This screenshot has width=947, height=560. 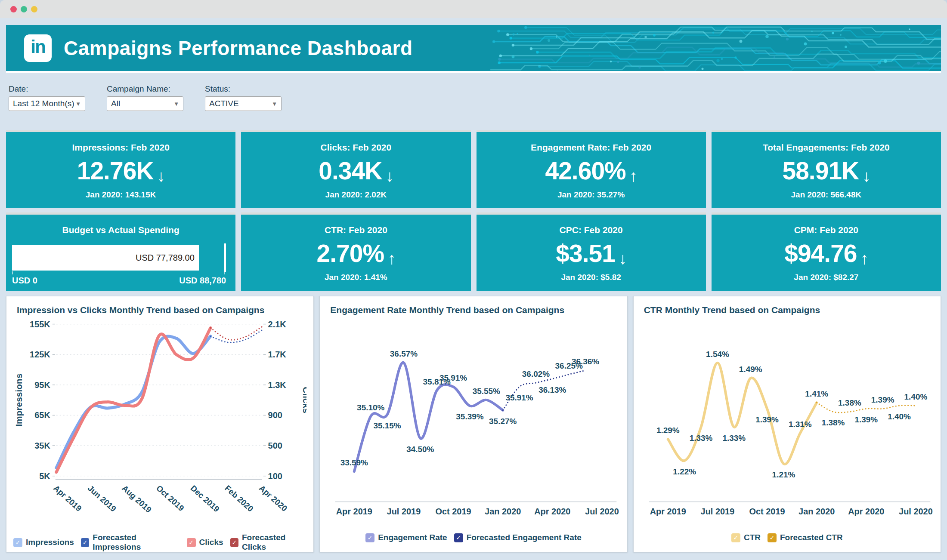 I want to click on kpi-title: Engagement Rate: Feb 2020, so click(x=591, y=148).